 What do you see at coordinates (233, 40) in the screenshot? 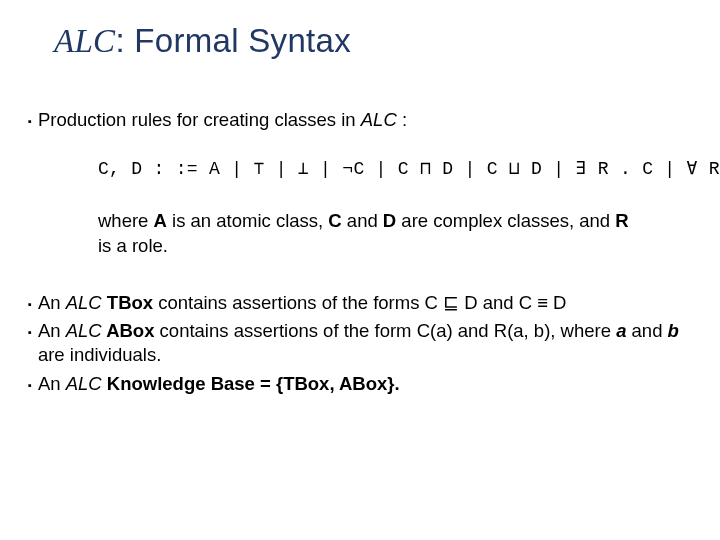
I see `title-suffix: : Formal Syntax` at bounding box center [233, 40].